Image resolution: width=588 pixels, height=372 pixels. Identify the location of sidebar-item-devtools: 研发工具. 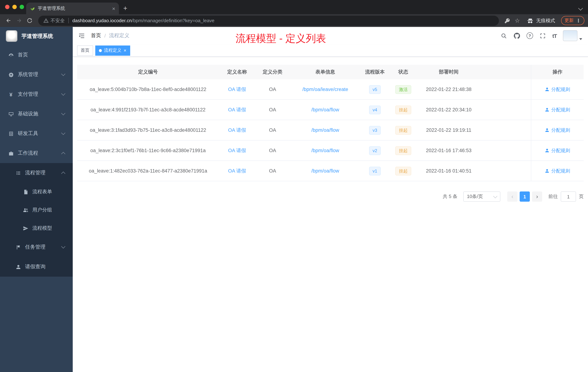
(36, 133).